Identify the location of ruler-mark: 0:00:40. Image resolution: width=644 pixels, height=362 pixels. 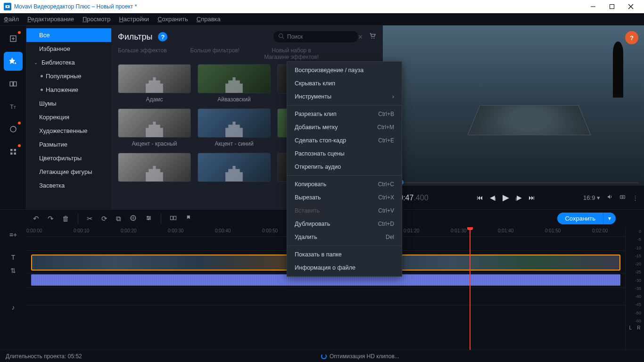
(223, 231).